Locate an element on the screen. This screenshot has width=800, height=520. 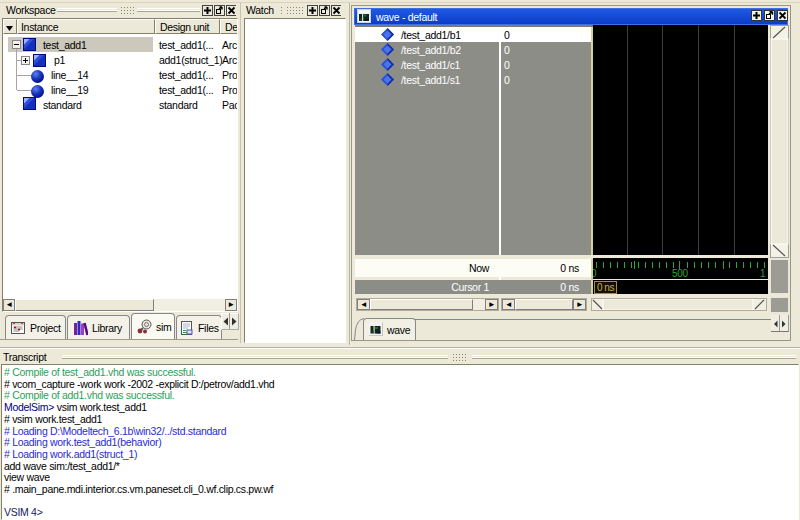
svg-text: 1 is located at coordinates (763, 274).